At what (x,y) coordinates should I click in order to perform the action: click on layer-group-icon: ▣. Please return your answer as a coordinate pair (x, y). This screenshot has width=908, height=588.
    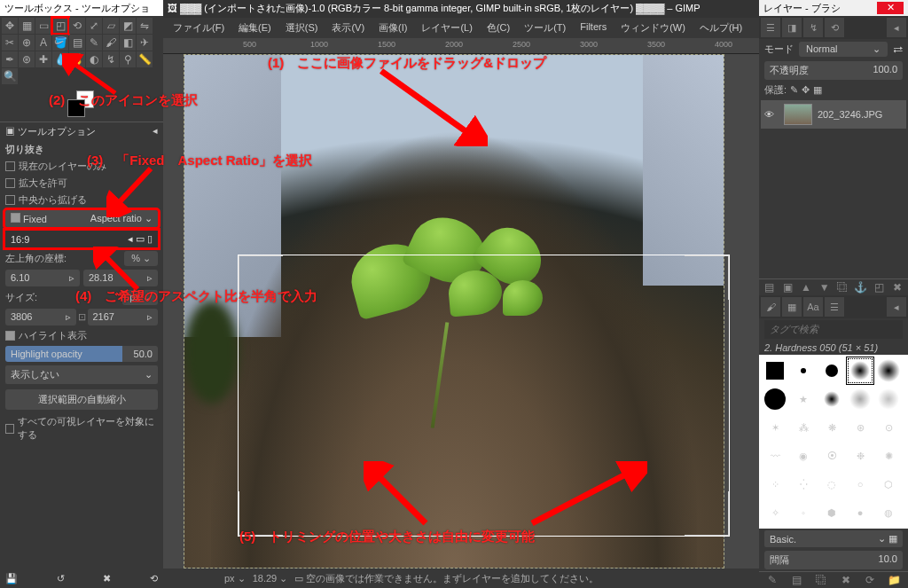
    Looking at the image, I should click on (787, 287).